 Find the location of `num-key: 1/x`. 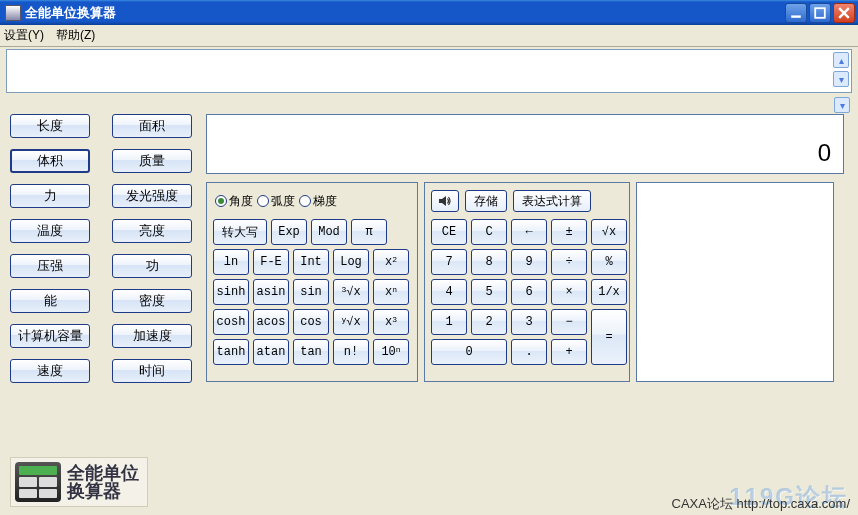

num-key: 1/x is located at coordinates (609, 292).